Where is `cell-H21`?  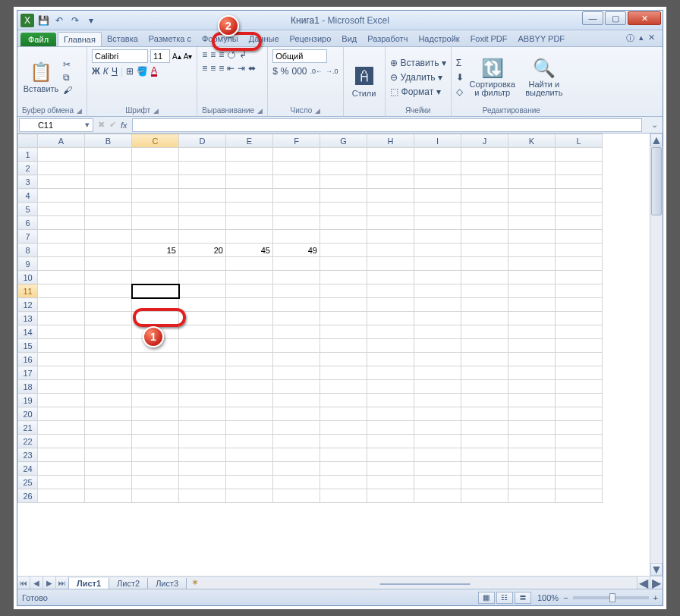
cell-H21 is located at coordinates (391, 428).